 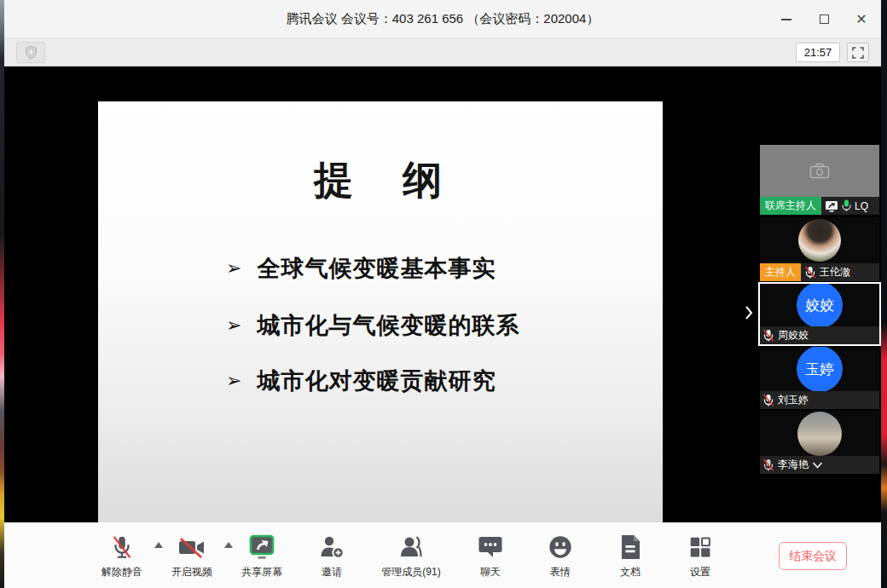 I want to click on fullscreen-icon, so click(x=858, y=53).